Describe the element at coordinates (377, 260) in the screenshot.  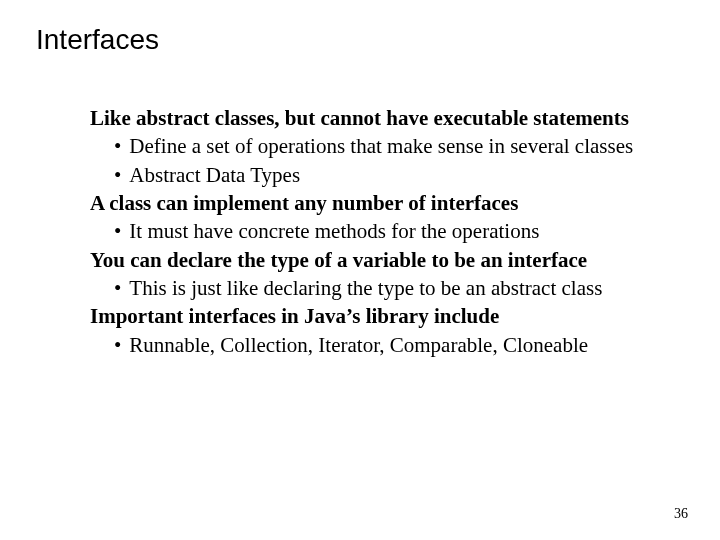
I see `lead-text-3: You can declare the type of a variable t…` at that location.